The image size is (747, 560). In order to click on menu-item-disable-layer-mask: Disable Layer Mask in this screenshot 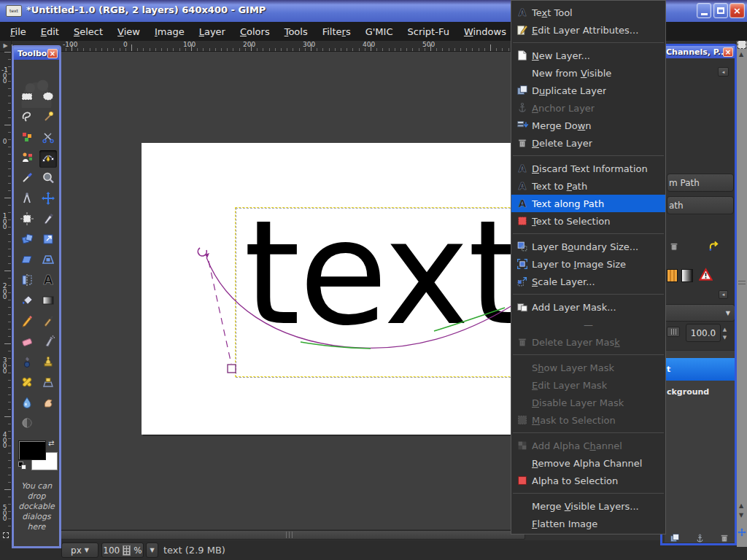, I will do `click(588, 402)`.